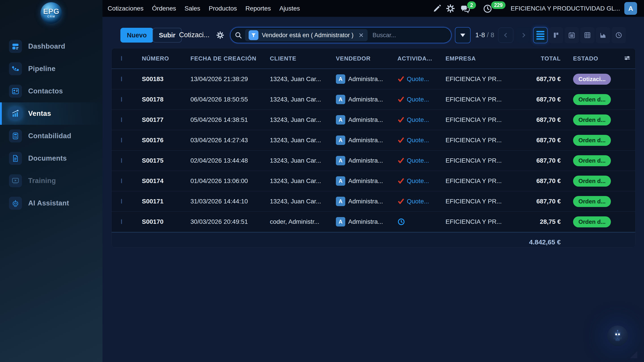  What do you see at coordinates (384, 35) in the screenshot?
I see `search-input: Buscar...` at bounding box center [384, 35].